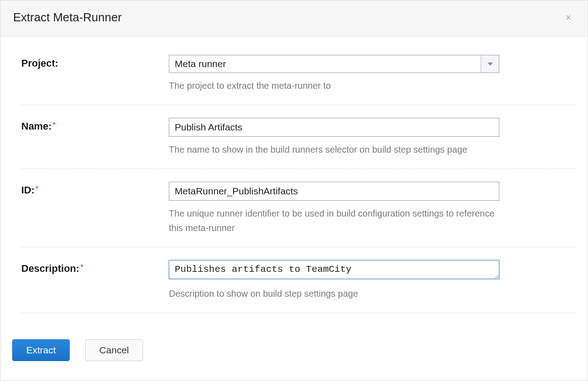 The height and width of the screenshot is (381, 588). Describe the element at coordinates (50, 268) in the screenshot. I see `description-label: Description:` at that location.